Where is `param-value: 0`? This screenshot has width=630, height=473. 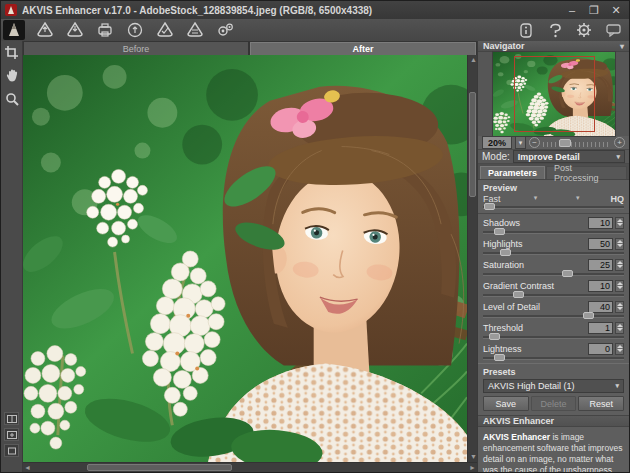
param-value: 0 is located at coordinates (600, 349).